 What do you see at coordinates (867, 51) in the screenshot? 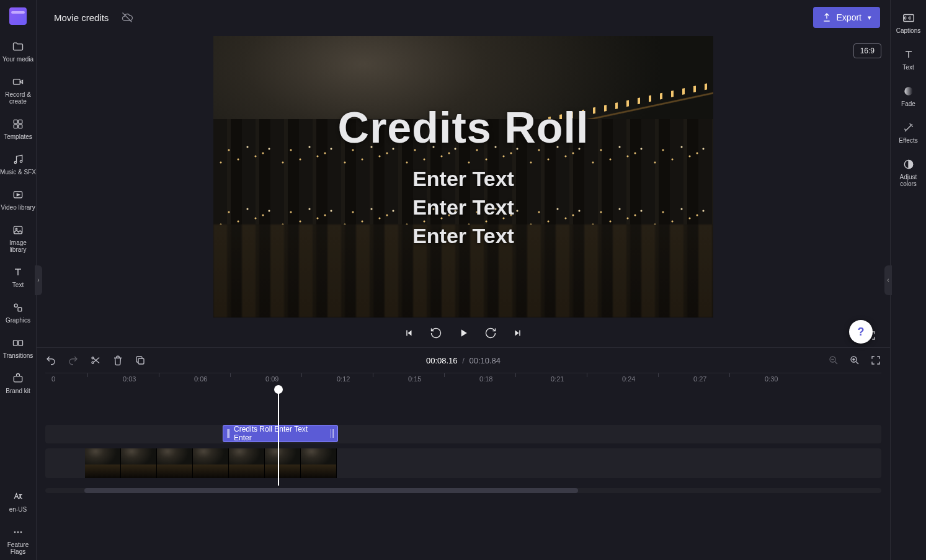
I see `aspect-ratio-button: 16:9` at bounding box center [867, 51].